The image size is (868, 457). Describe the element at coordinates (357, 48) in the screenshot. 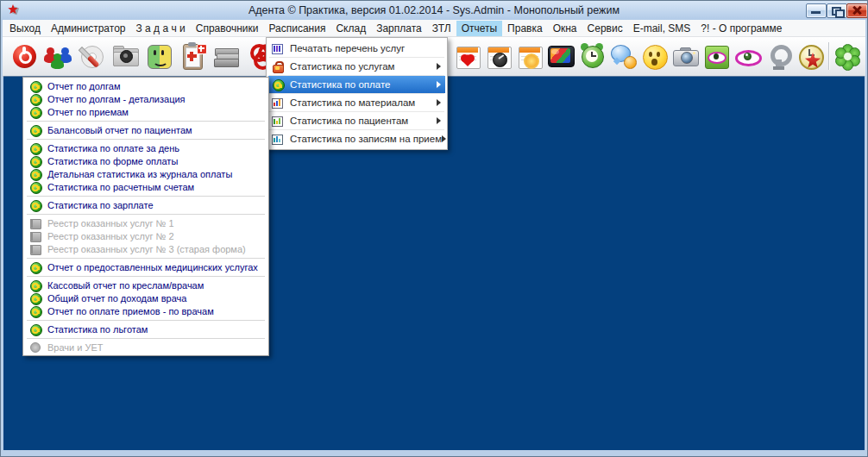

I see `menu-item-print-services: Печатать перечень услуг` at that location.